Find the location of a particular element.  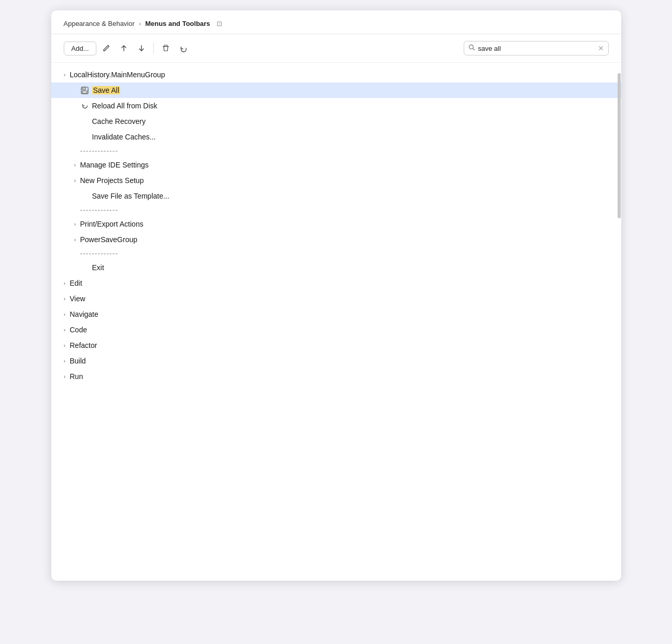

item-label: Code is located at coordinates (79, 330).